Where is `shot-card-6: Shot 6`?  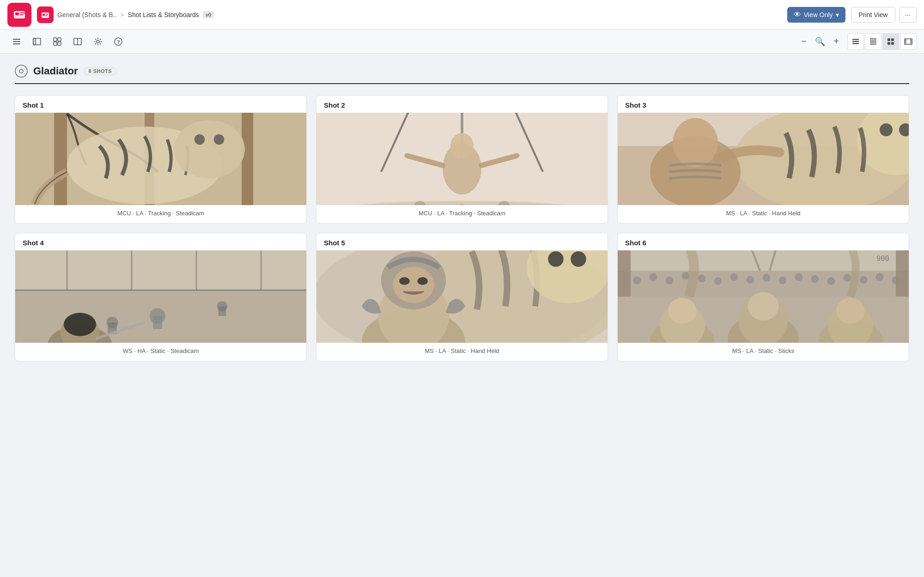
shot-card-6: Shot 6 is located at coordinates (763, 297).